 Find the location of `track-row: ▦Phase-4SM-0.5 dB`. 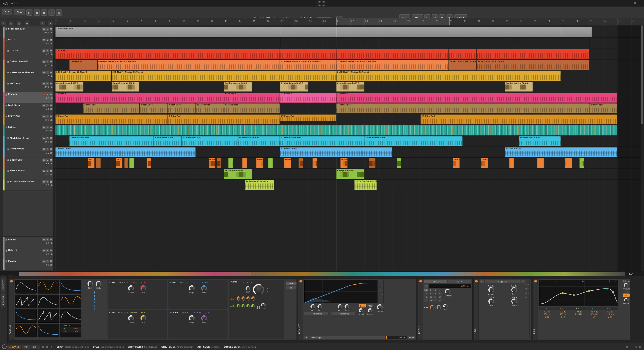

track-row: ▦Phase-4SM-0.5 dB is located at coordinates (28, 98).